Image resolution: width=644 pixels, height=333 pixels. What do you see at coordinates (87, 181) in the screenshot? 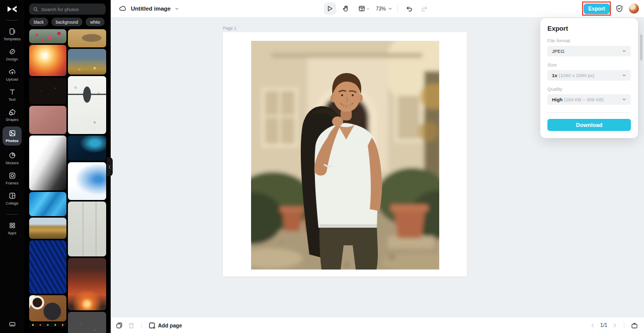
I see `photo-thumbnail-white-blue-wave` at bounding box center [87, 181].